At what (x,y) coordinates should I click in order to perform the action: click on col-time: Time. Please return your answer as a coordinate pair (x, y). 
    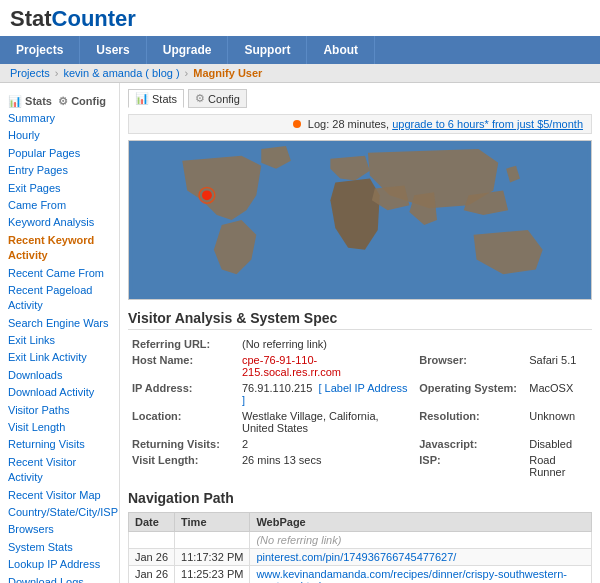
    Looking at the image, I should click on (212, 522).